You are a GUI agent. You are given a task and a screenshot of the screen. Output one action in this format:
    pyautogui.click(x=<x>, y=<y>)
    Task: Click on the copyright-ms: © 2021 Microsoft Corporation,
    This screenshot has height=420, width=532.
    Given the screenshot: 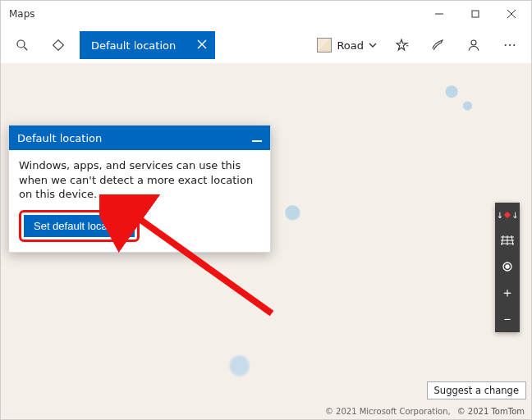 What is the action you would take?
    pyautogui.click(x=388, y=412)
    